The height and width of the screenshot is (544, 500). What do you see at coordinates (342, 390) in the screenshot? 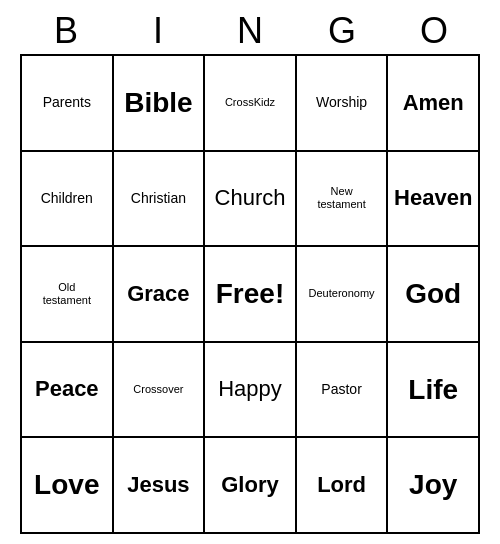
I see `cell-r3-c3: Pastor` at bounding box center [342, 390].